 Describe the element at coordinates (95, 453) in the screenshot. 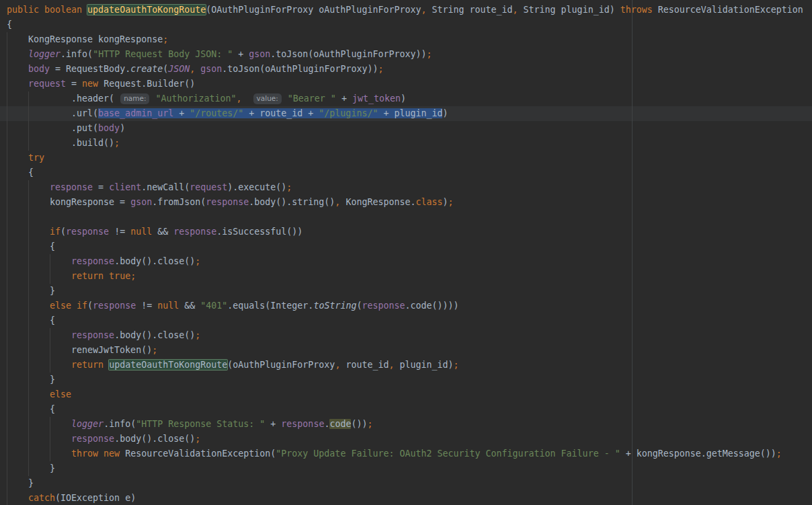

I see `code-token: throw new` at that location.